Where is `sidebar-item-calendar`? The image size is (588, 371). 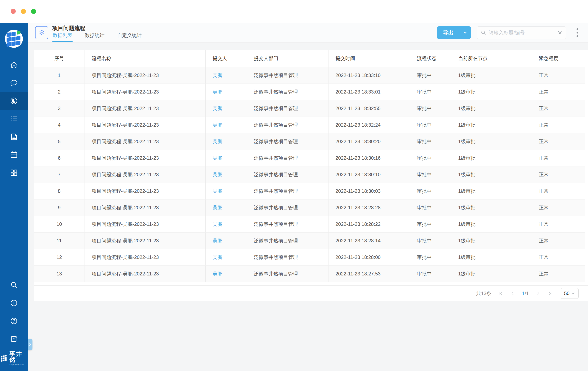 sidebar-item-calendar is located at coordinates (14, 155).